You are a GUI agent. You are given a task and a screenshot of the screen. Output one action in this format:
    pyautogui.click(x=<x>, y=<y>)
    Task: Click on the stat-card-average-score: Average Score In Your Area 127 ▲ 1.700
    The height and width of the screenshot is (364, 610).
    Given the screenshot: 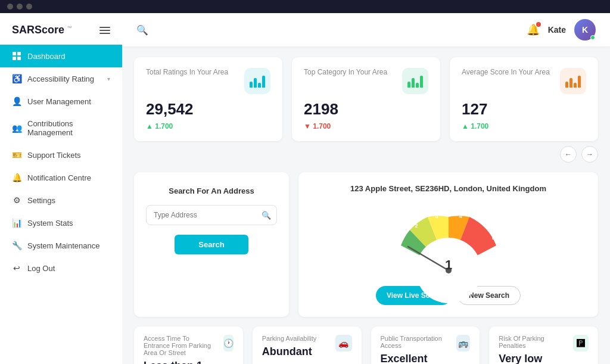 What is the action you would take?
    pyautogui.click(x=524, y=99)
    